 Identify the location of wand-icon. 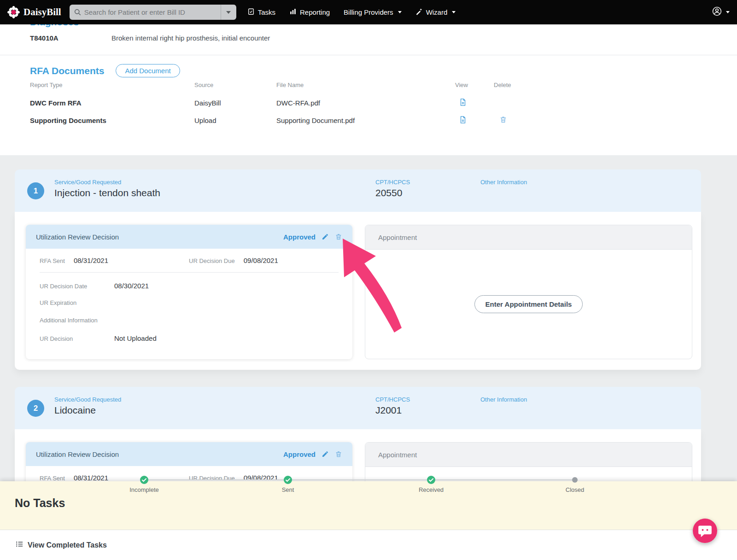
(419, 12).